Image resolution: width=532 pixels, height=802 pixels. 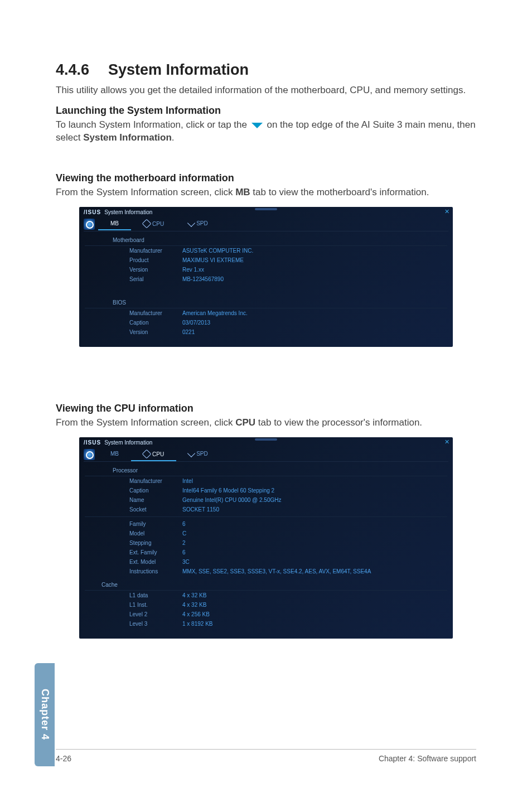 What do you see at coordinates (266, 552) in the screenshot?
I see `info-row: Ext. Family6` at bounding box center [266, 552].